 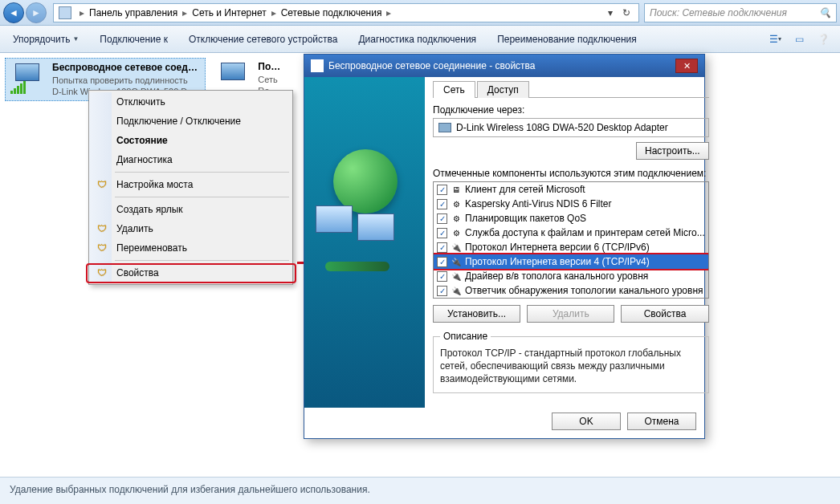 I want to click on wireless-connection-icon, so click(x=28, y=78).